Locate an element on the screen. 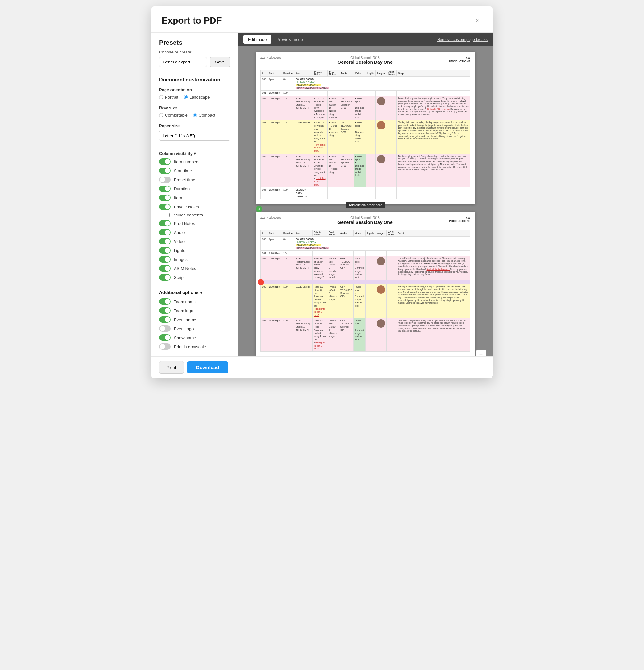  table-row-section-break: − is located at coordinates (366, 282).